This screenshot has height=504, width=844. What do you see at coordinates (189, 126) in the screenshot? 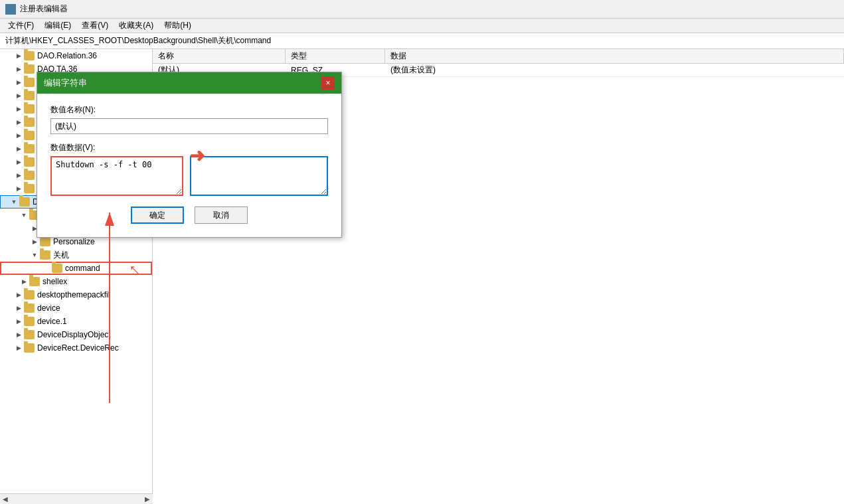
I see `name-input` at bounding box center [189, 126].